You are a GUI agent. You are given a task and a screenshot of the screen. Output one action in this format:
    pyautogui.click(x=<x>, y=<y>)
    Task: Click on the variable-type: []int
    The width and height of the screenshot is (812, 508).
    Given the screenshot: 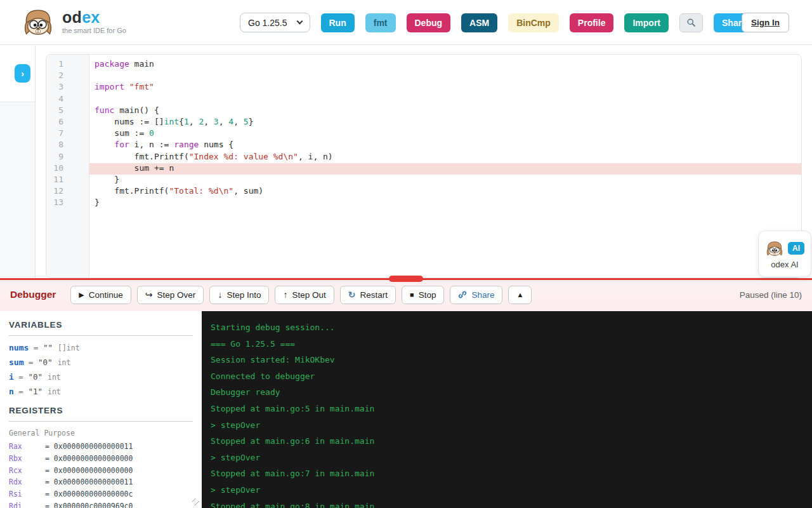 What is the action you would take?
    pyautogui.click(x=69, y=348)
    